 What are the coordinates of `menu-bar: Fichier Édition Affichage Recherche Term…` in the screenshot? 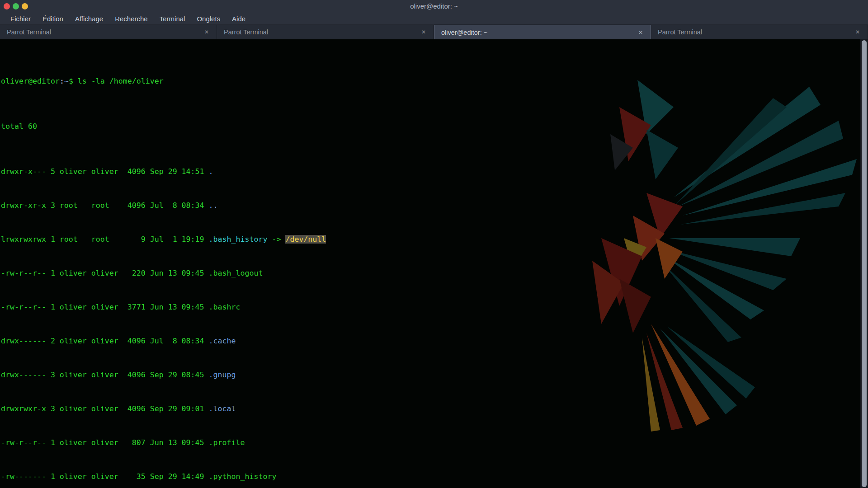 It's located at (434, 19).